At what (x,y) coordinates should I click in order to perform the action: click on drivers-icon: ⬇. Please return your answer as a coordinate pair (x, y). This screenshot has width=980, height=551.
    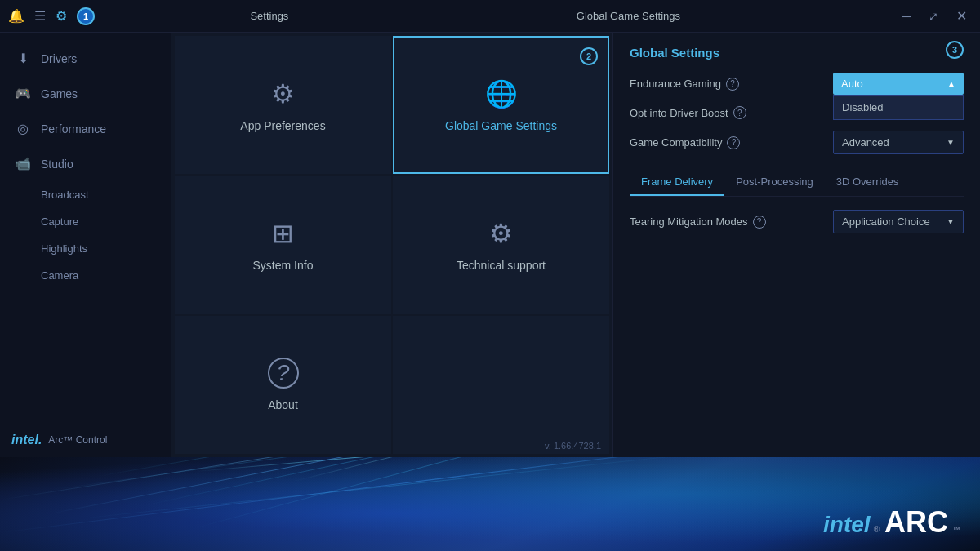
    Looking at the image, I should click on (23, 59).